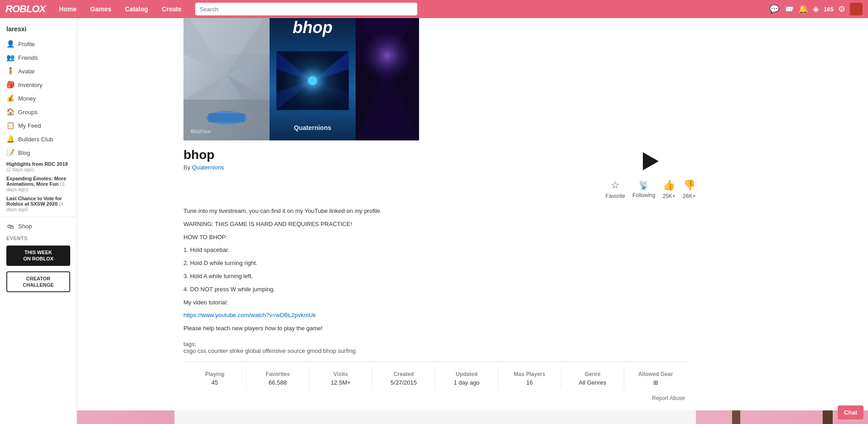 The height and width of the screenshot is (424, 868). Describe the element at coordinates (172, 9) in the screenshot. I see `nav-create: Create` at that location.